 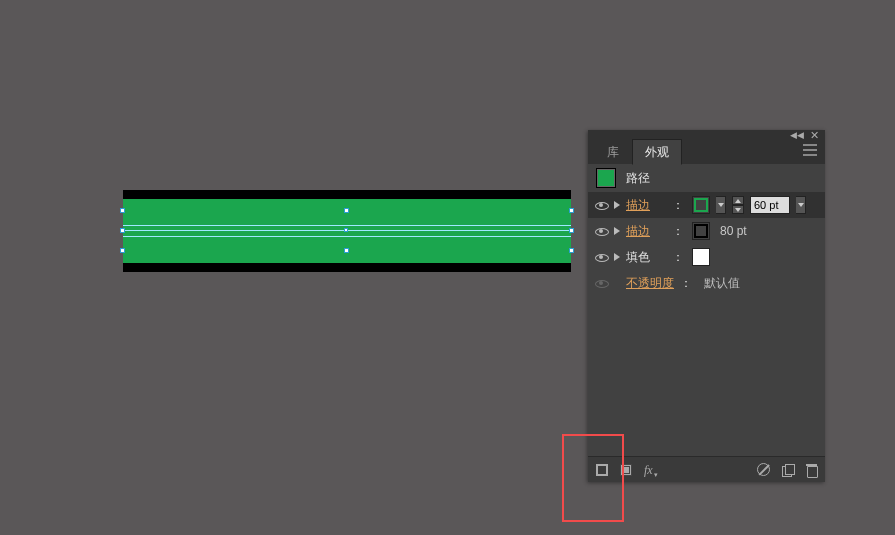 I want to click on delete-item-icon, so click(x=812, y=470).